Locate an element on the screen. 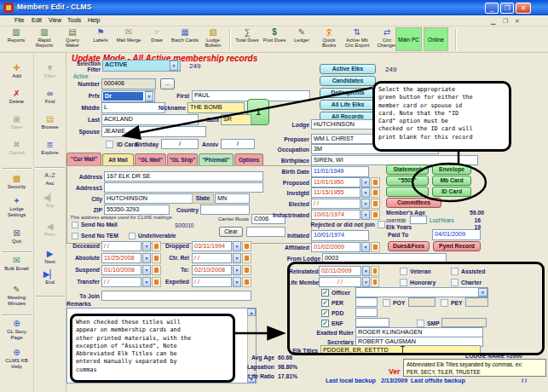  zip-field: 55350-3293 is located at coordinates (136, 210).